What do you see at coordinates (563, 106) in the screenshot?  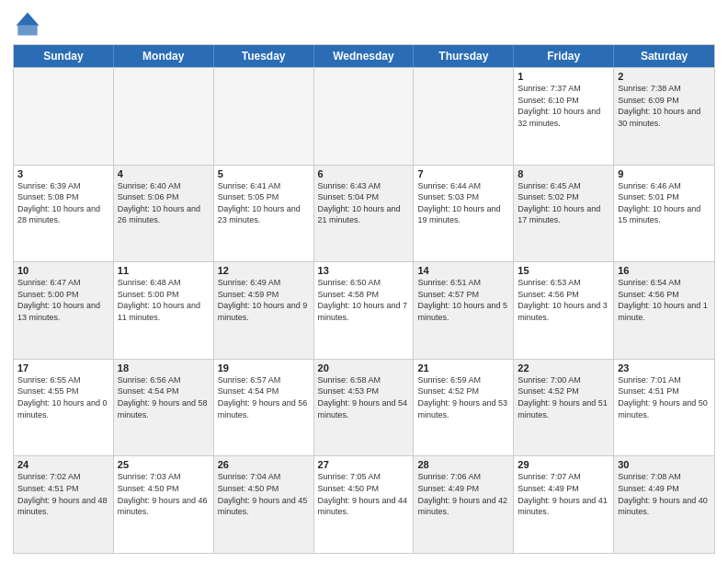 I see `day-info: Sunrise: 7:37 AM Sunset: 6:10 PM Dayligh…` at bounding box center [563, 106].